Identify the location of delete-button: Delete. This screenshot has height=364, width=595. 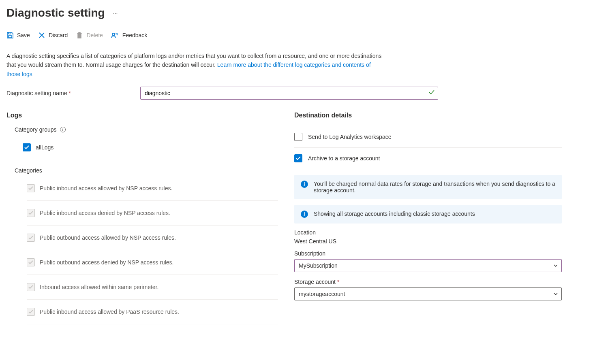
(89, 35).